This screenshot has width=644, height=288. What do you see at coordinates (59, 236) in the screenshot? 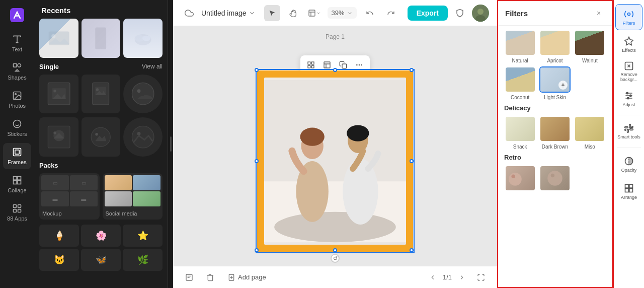
I see `sticker-thumb-1: 🍦` at bounding box center [59, 236].